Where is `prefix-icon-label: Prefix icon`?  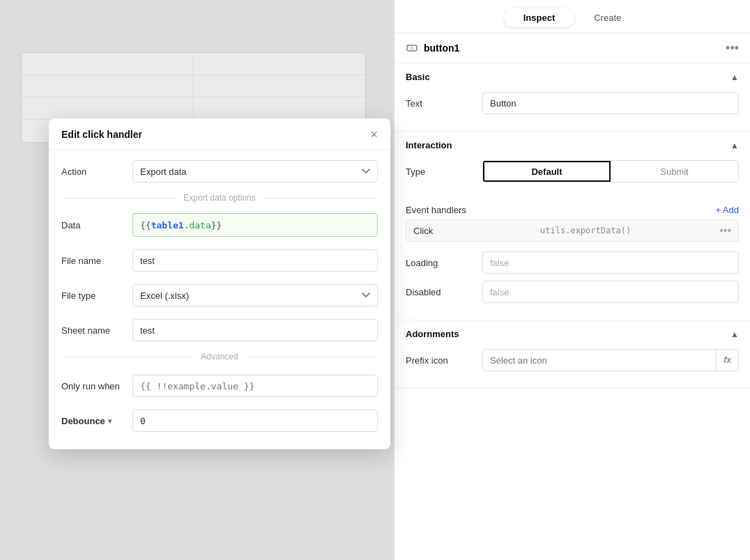 prefix-icon-label: Prefix icon is located at coordinates (444, 361).